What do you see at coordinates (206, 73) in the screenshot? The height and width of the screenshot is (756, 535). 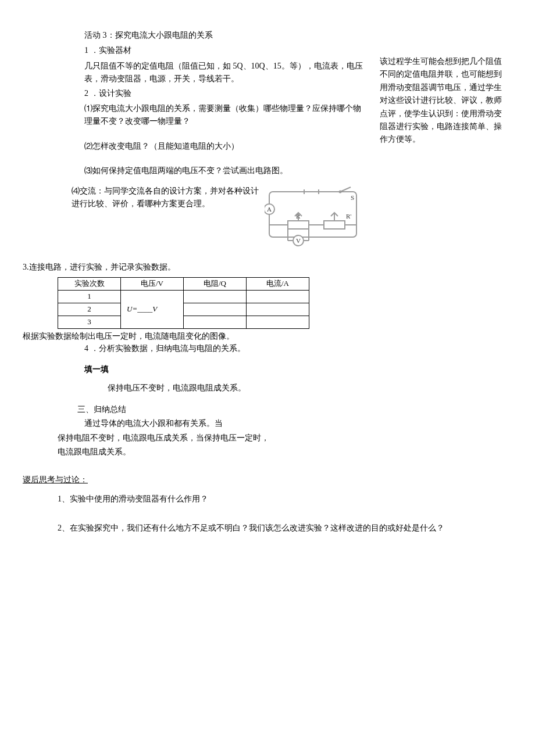 I see `section1-body: 几只阻值不等的定值电阻（阻值已知，如 5Q、10Q、15。等），电流表，电压表，…` at bounding box center [206, 73].